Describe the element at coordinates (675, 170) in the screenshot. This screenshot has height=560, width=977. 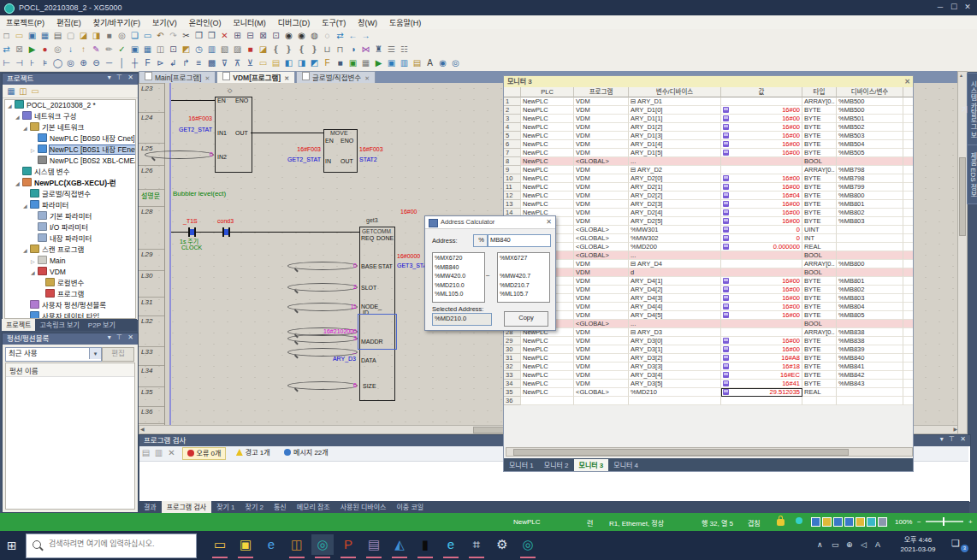
I see `monitor-cell: ⊟ ARY_D2` at that location.